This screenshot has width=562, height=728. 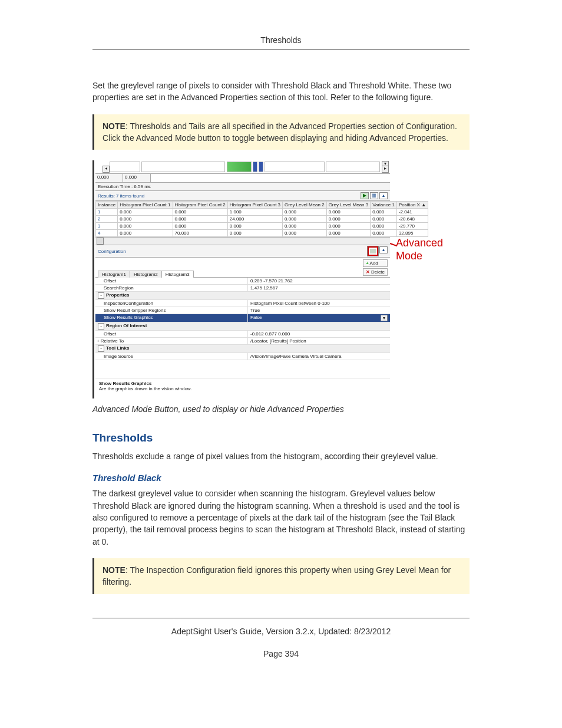 I want to click on tab-histogram2: Histogram2, so click(x=146, y=274).